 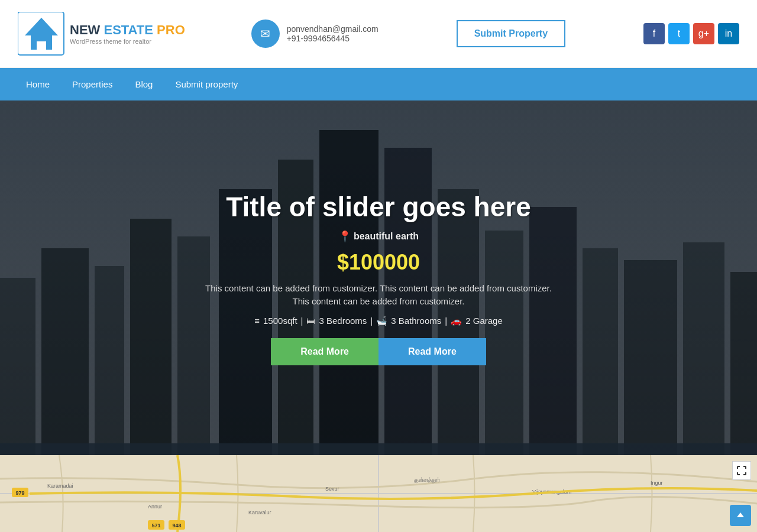 What do you see at coordinates (378, 262) in the screenshot?
I see `hero-price: $100000` at bounding box center [378, 262].